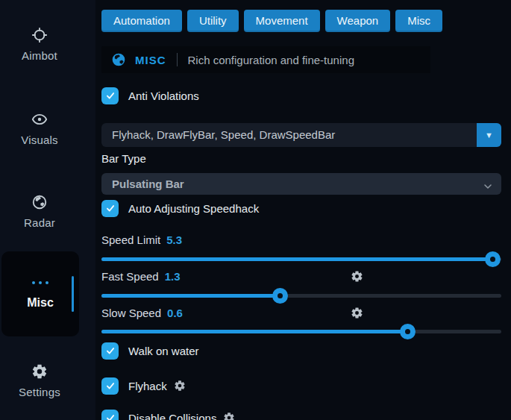 The image size is (511, 420). What do you see at coordinates (419, 21) in the screenshot?
I see `tab-misc: Misc` at bounding box center [419, 21].